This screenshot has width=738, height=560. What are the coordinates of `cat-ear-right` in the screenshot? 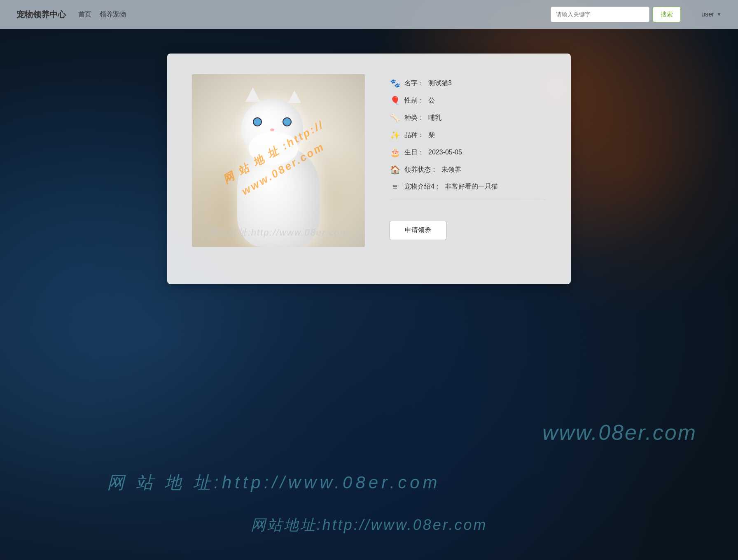 It's located at (294, 97).